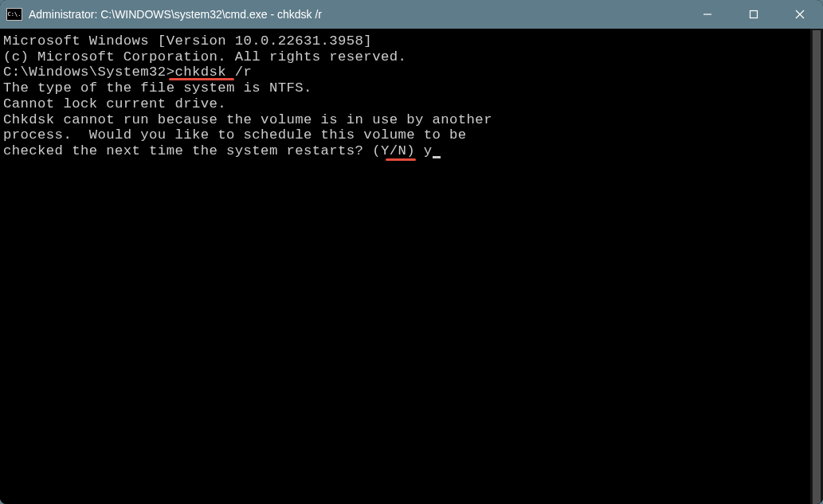  What do you see at coordinates (14, 14) in the screenshot?
I see `cmd-icon: C:\.` at bounding box center [14, 14].